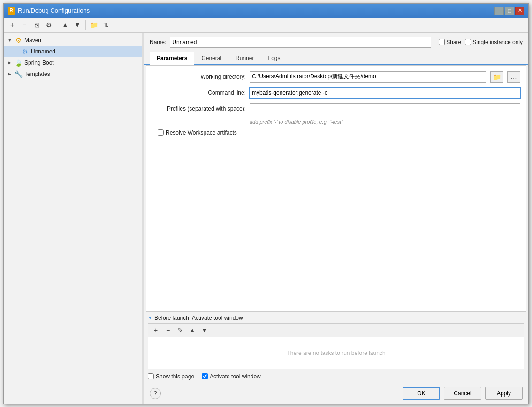 Image resolution: width=532 pixels, height=407 pixels. Describe the element at coordinates (180, 330) in the screenshot. I see `before-launch-edit-btn: ✎` at that location.